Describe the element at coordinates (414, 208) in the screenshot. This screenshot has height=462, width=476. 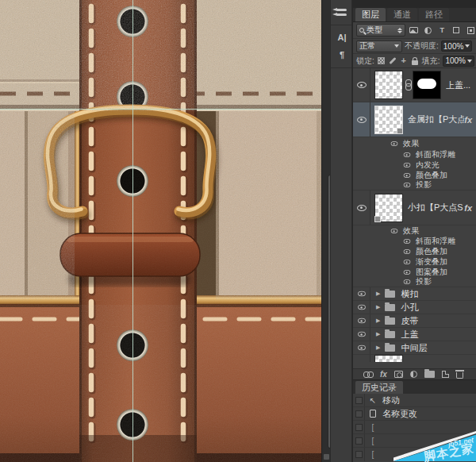
I see `layer-row: 小扣【P大点S】 fx` at that location.